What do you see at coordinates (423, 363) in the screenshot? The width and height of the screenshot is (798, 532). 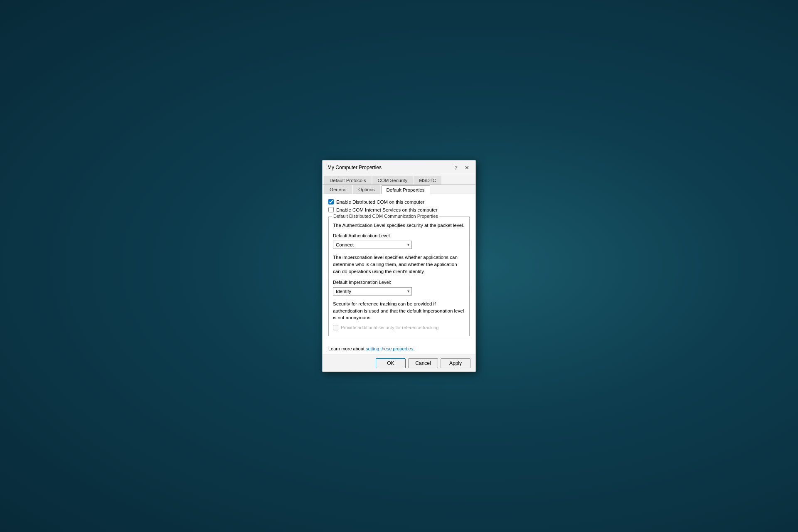 I see `cancel-button: Cancel` at bounding box center [423, 363].